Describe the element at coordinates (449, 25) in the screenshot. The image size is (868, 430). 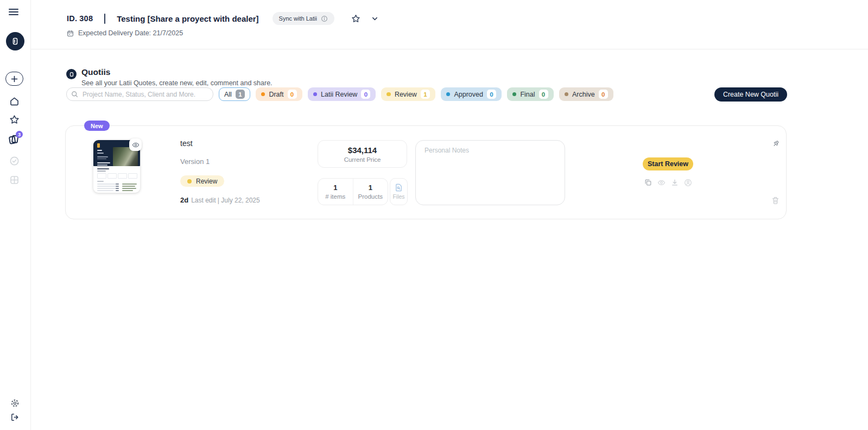
I see `project-header: ID. 308 Testing [Share a proyect with de…` at that location.